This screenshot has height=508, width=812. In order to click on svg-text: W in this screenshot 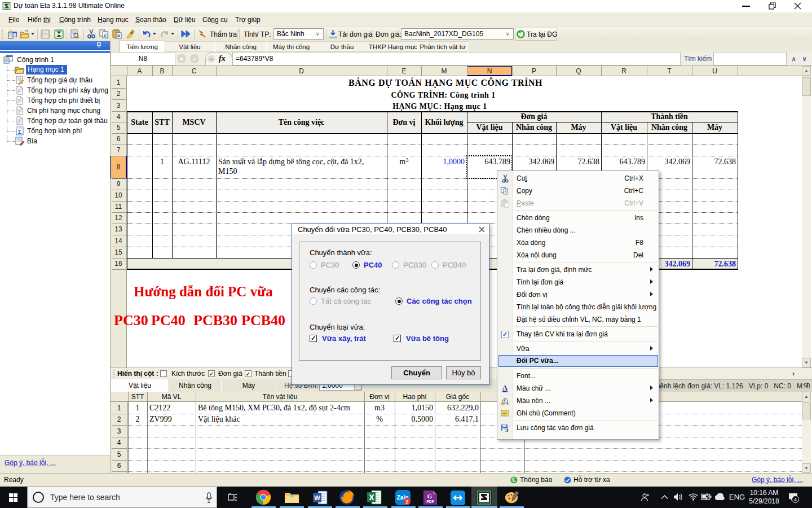, I will do `click(317, 498)`.